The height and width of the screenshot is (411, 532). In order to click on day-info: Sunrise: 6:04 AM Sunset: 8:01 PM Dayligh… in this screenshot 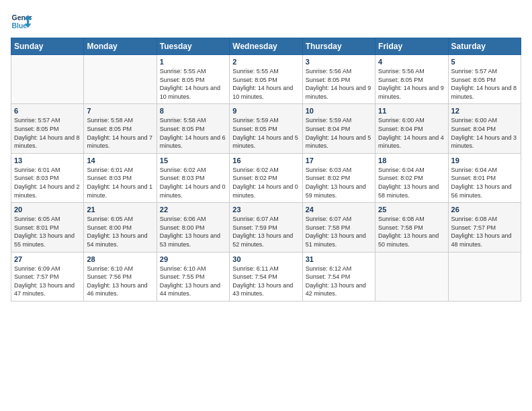, I will do `click(485, 183)`.